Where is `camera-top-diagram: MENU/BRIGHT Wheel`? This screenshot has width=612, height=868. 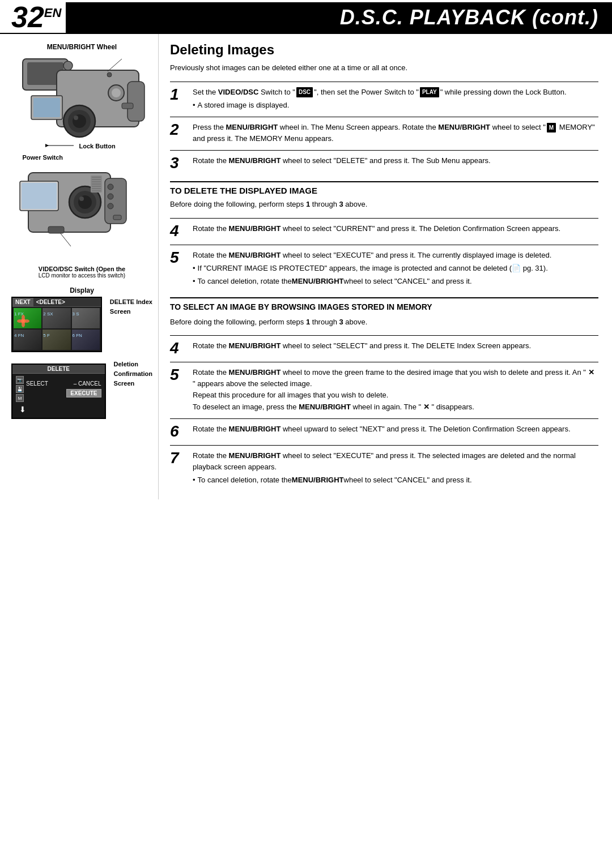
camera-top-diagram: MENU/BRIGHT Wheel is located at coordinates (82, 102).